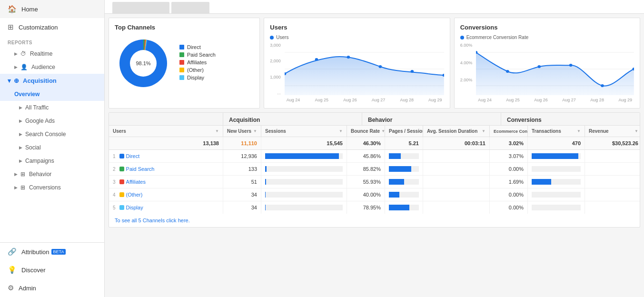  I want to click on col-bounce-label: Bounce Rate, so click(366, 131).